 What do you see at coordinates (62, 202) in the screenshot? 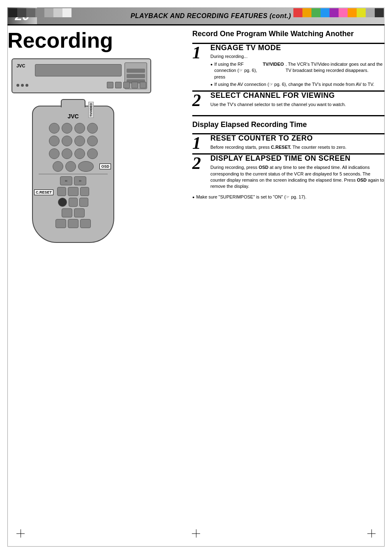
I see `remote-dot-btn` at bounding box center [62, 202].